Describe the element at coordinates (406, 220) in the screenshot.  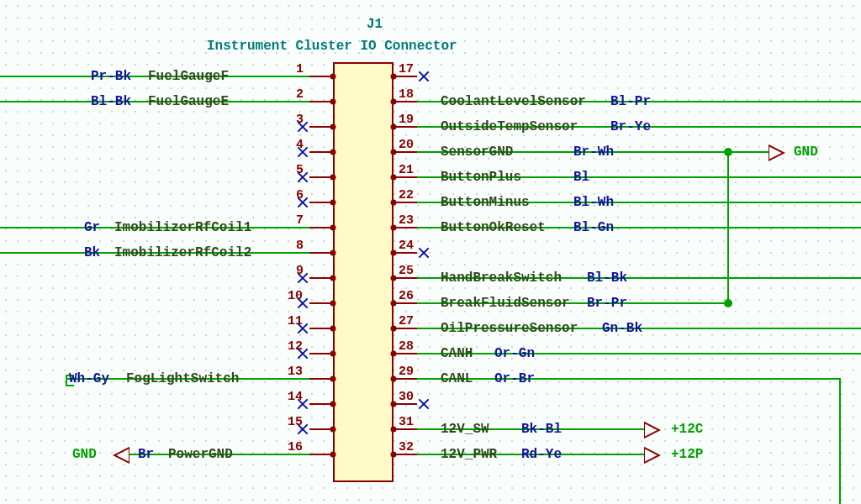
I see `pin-number: 23` at that location.